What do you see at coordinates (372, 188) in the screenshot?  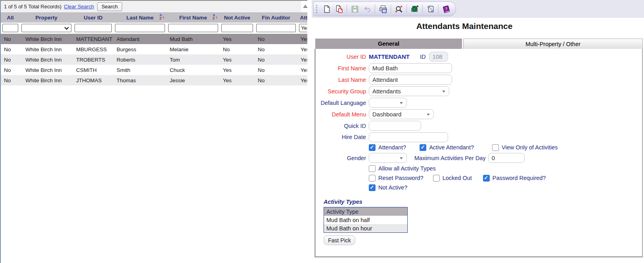 I see `not-active-checkbox` at bounding box center [372, 188].